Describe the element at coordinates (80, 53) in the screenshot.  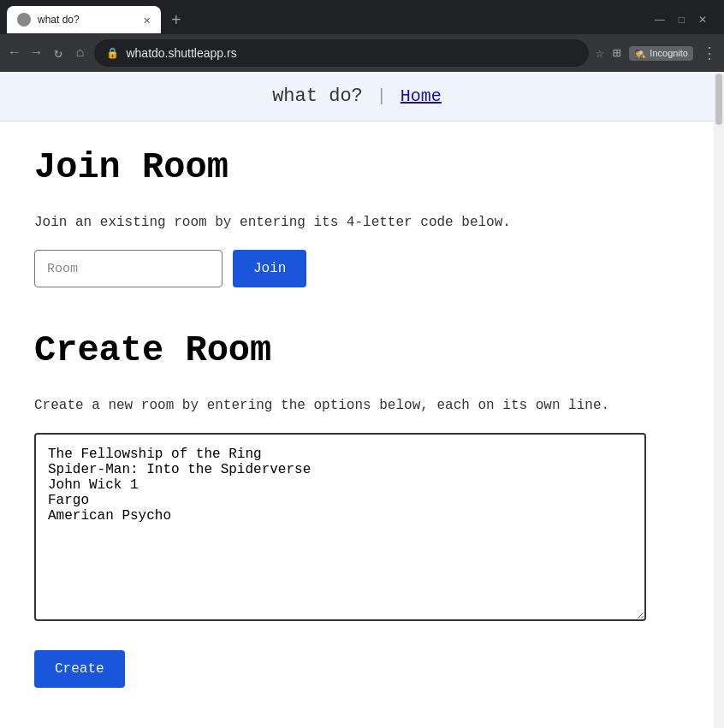
I see `home-button: ⌂` at that location.